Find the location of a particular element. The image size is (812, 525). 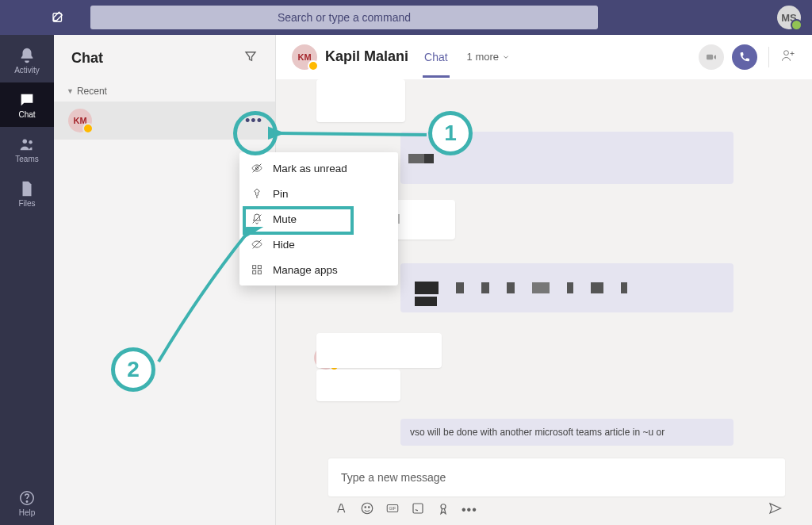

rail-activity: Activity is located at coordinates (27, 60).